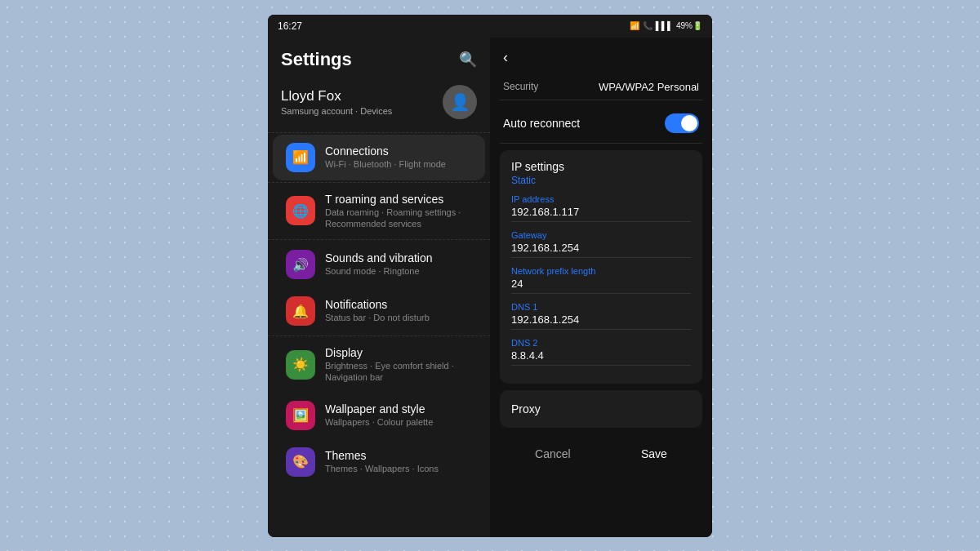 This screenshot has width=980, height=551. I want to click on display-sub: Brightness · Eye comfort shield · Naviga…, so click(399, 372).